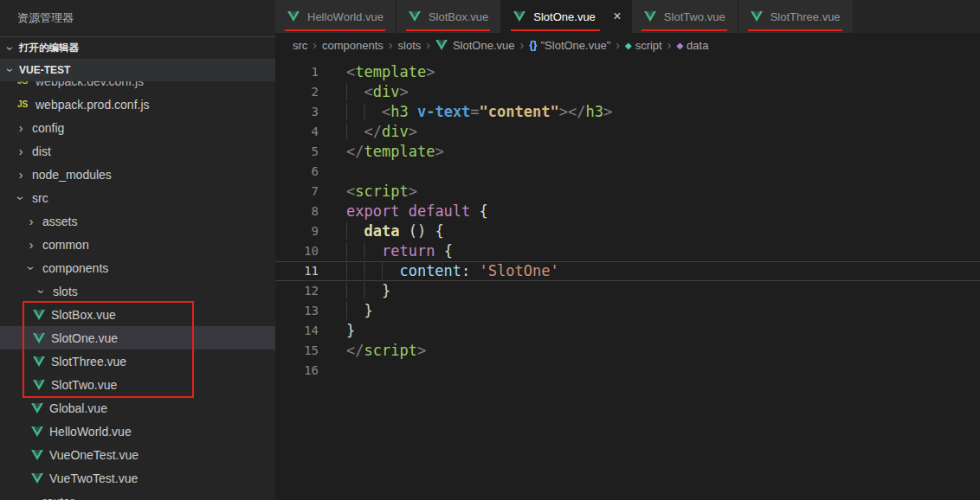  I want to click on tree-item-dist: ›dist, so click(138, 151).